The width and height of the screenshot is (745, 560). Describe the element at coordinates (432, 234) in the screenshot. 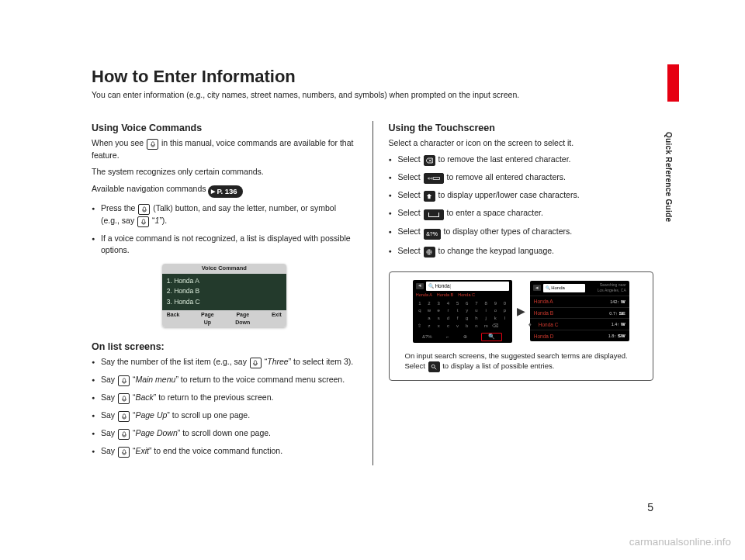

I see `symbols-icon: &?%` at that location.